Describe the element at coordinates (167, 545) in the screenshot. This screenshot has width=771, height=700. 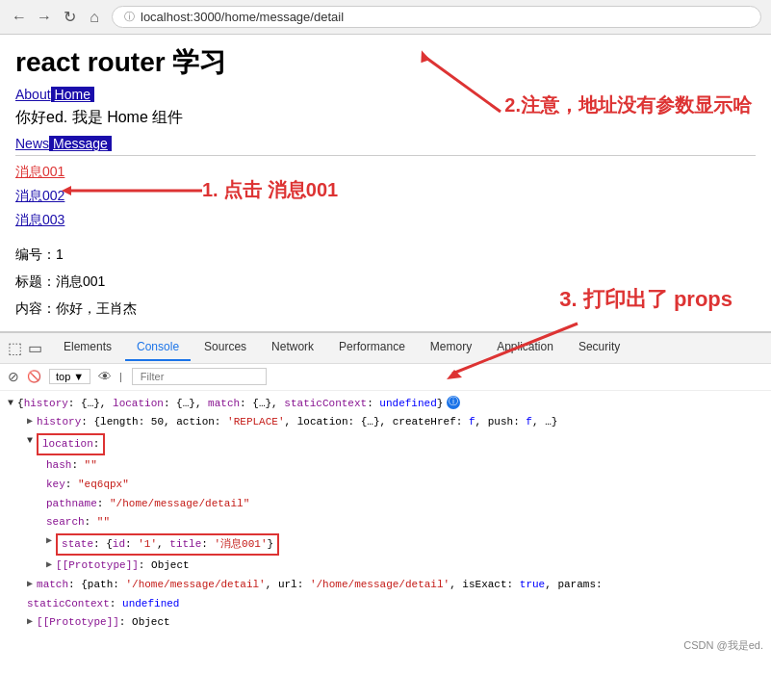
I see `state-highlight: state: {id: '1', title: '消息001'}` at that location.